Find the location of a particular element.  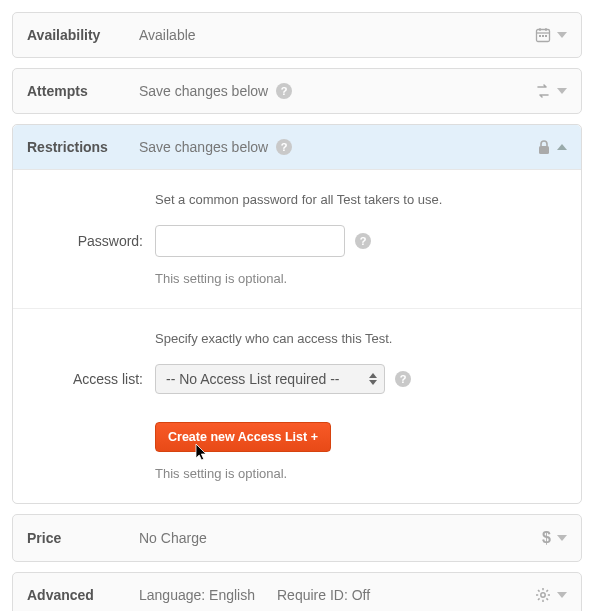

lock-icon is located at coordinates (544, 147).